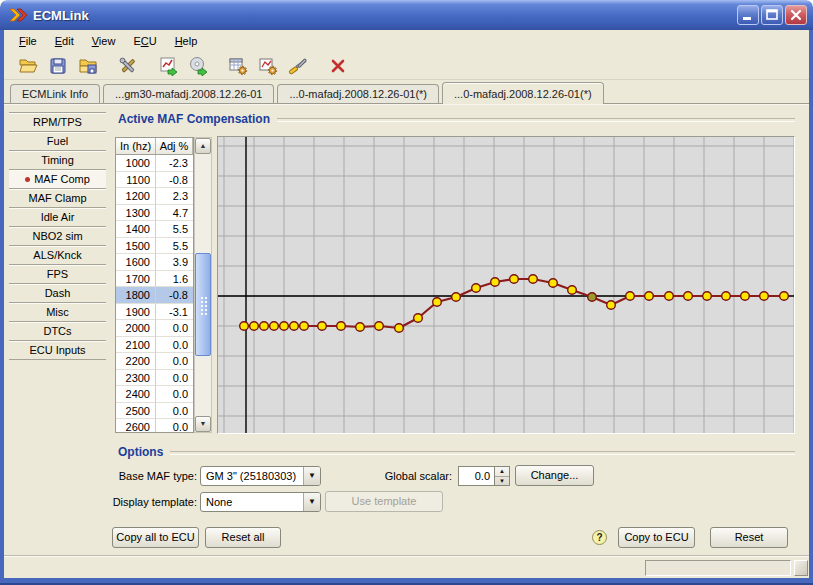 The width and height of the screenshot is (813, 585). Describe the element at coordinates (136, 196) in the screenshot. I see `cell-in-hz: 1200` at that location.